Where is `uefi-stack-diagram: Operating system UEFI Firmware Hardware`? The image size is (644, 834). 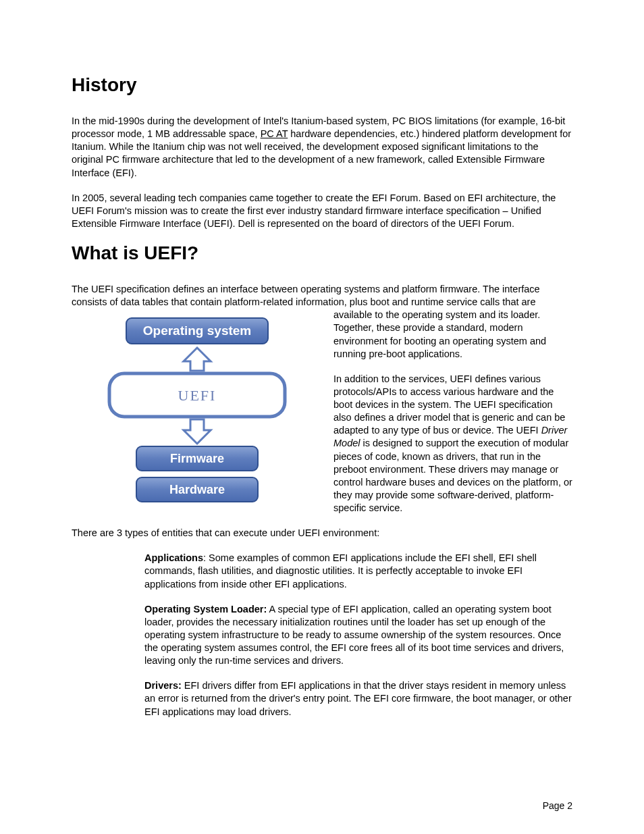
uefi-stack-diagram: Operating system UEFI Firmware Hardware is located at coordinates (197, 413).